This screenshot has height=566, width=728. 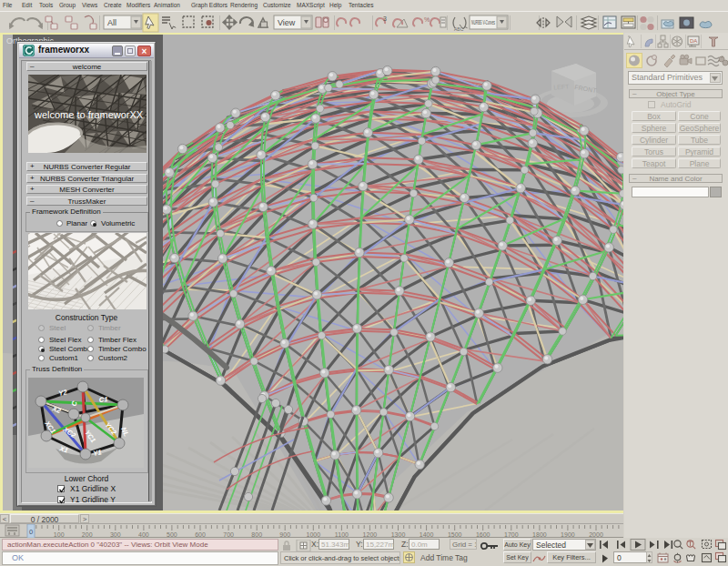 What do you see at coordinates (87, 535) in the screenshot?
I see `svg-text: 200` at bounding box center [87, 535].